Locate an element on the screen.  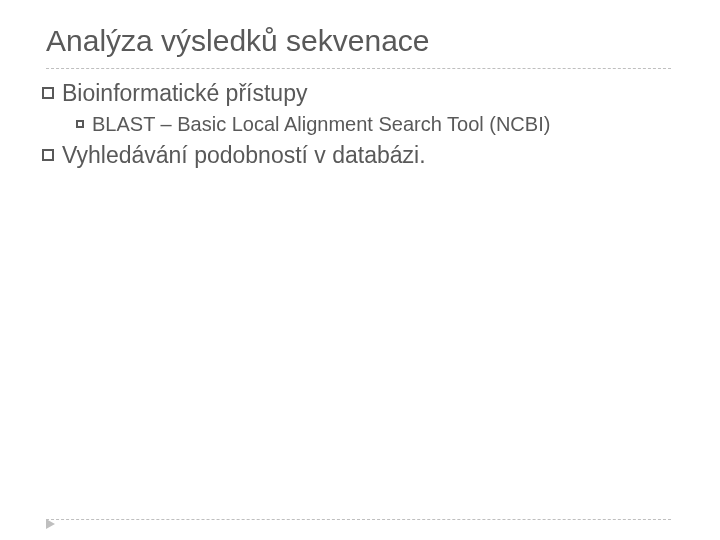
bullet-level1: Bioinformatické přístupy is located at coordinates (362, 94).